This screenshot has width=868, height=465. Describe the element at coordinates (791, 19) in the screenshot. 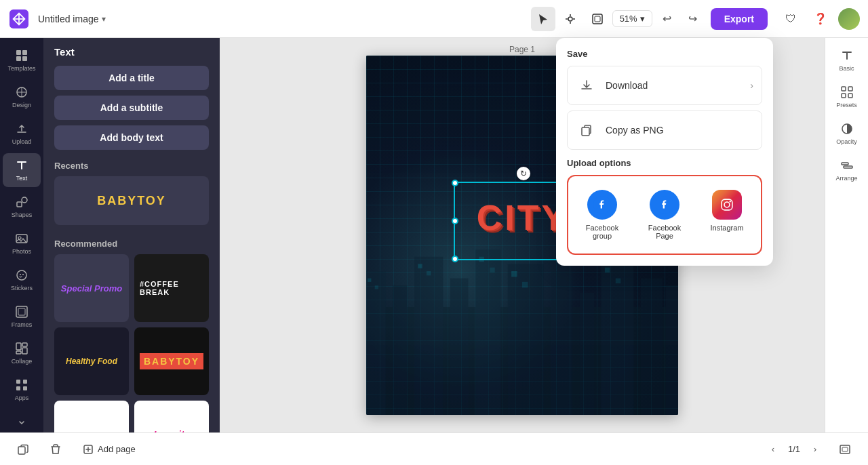

I see `shield-icon: 🛡` at that location.